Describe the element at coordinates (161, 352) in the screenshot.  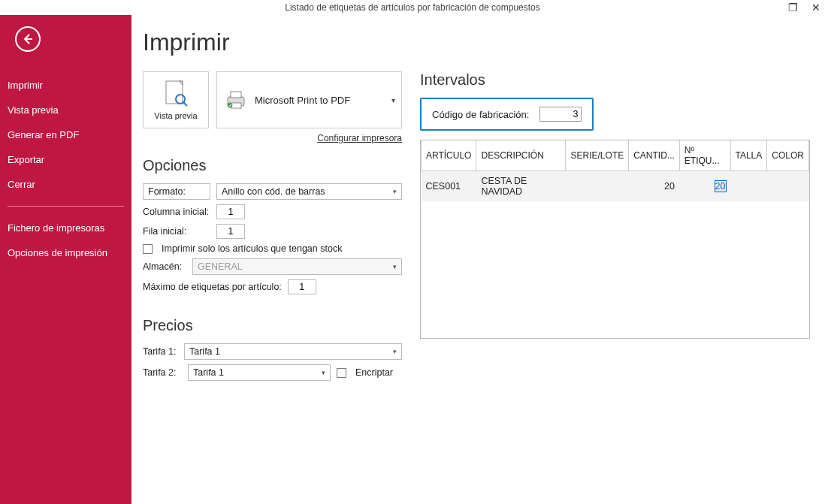
I see `tarifa1-label: Tarifa 1:` at that location.